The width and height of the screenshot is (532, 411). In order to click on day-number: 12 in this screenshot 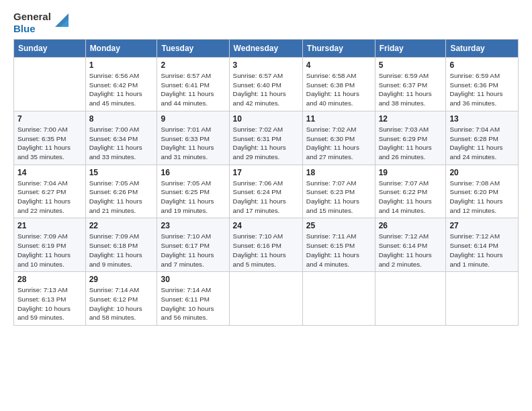, I will do `click(411, 119)`.